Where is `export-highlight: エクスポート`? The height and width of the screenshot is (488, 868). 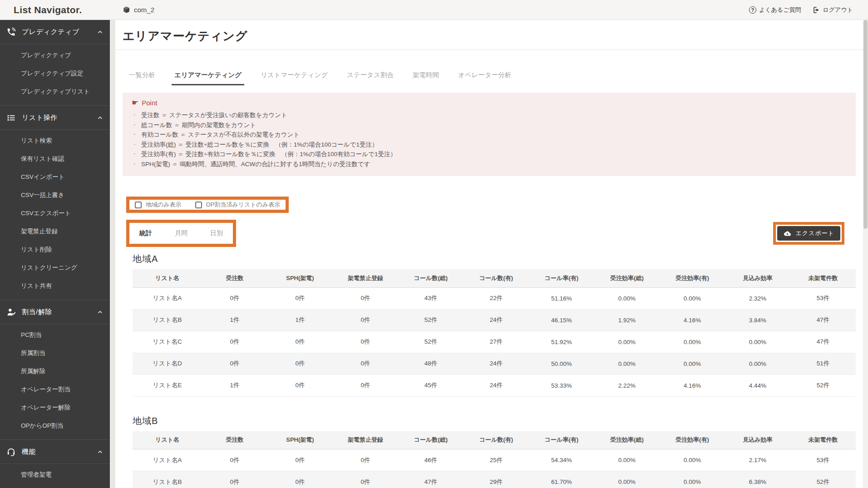
export-highlight: エクスポート is located at coordinates (809, 233).